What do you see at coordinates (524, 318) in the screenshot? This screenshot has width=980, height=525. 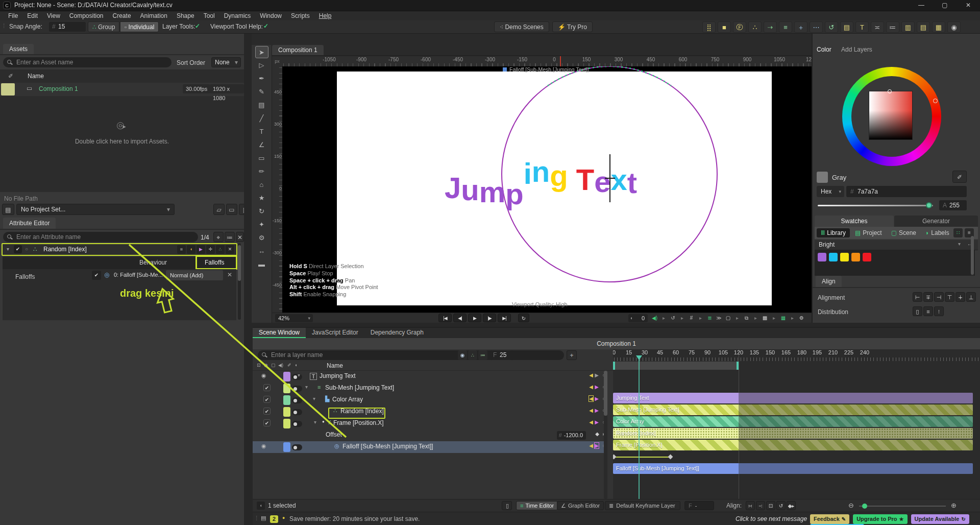 I see `loop-button: ↻` at bounding box center [524, 318].